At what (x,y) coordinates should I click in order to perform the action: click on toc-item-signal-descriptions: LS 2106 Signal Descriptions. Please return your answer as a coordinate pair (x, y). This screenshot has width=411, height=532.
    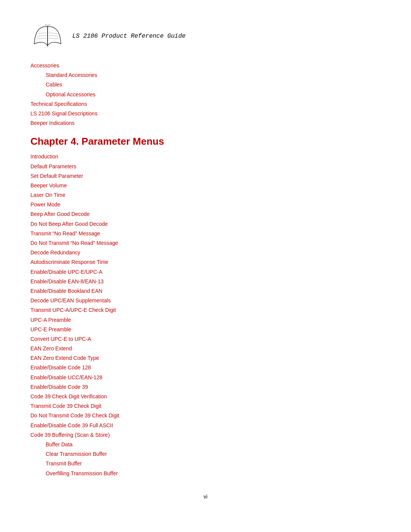
    Looking at the image, I should click on (206, 113).